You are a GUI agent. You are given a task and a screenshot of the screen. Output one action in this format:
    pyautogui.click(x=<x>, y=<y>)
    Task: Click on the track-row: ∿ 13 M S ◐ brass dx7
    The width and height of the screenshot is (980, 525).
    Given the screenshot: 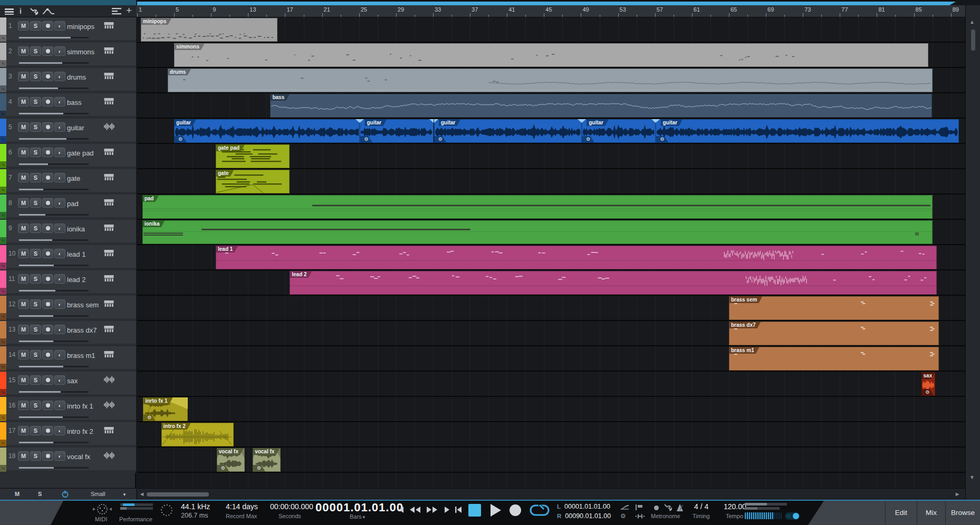 What is the action you would take?
    pyautogui.click(x=68, y=334)
    